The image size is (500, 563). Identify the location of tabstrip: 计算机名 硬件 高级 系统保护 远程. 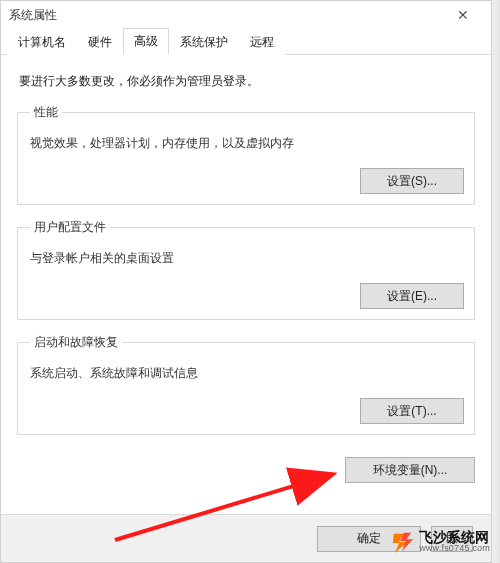
(246, 42).